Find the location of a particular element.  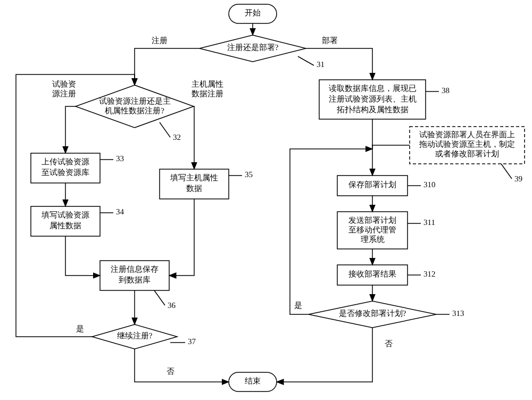

node-end-label: 结束 is located at coordinates (253, 381).